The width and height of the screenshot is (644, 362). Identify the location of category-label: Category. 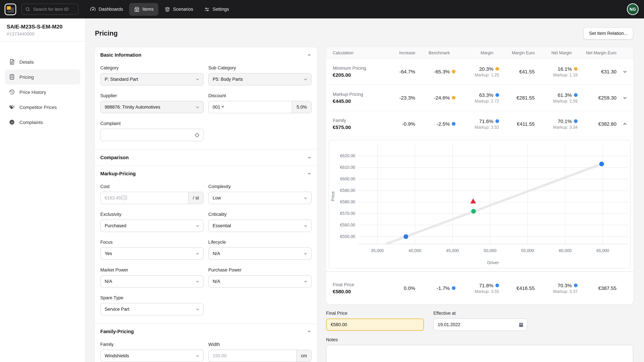
(152, 68).